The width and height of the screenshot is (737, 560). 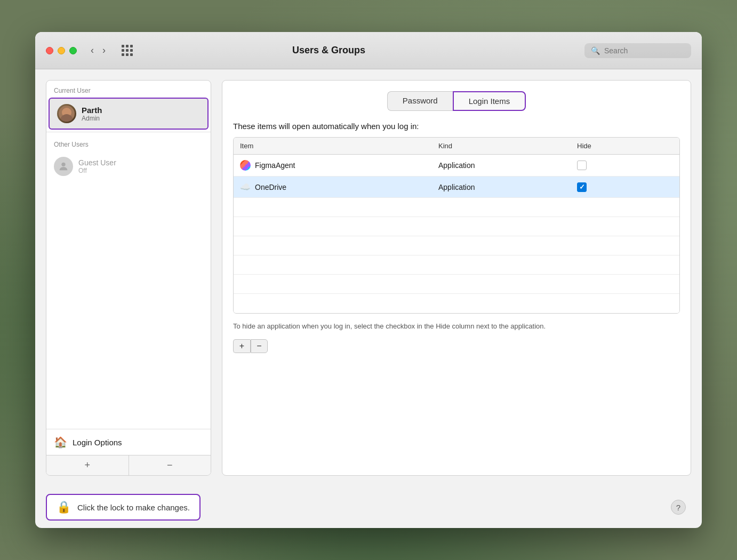 I want to click on sidebar-divider, so click(x=129, y=132).